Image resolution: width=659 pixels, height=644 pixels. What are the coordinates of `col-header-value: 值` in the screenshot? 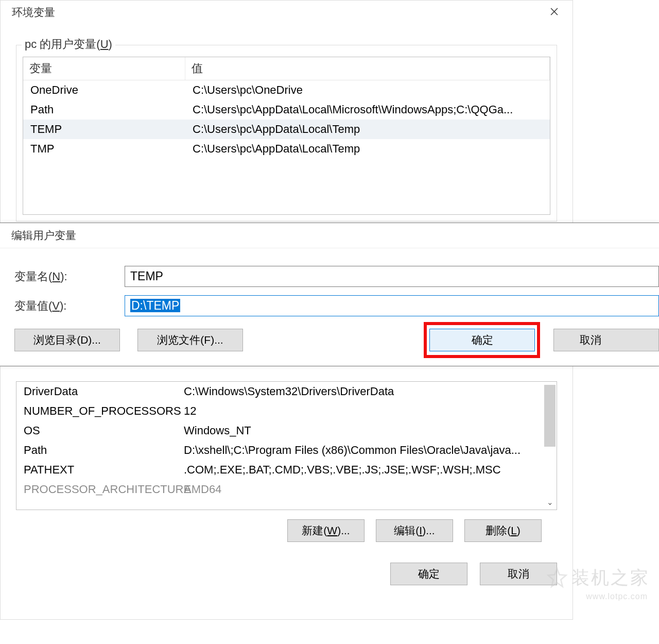 It's located at (368, 69).